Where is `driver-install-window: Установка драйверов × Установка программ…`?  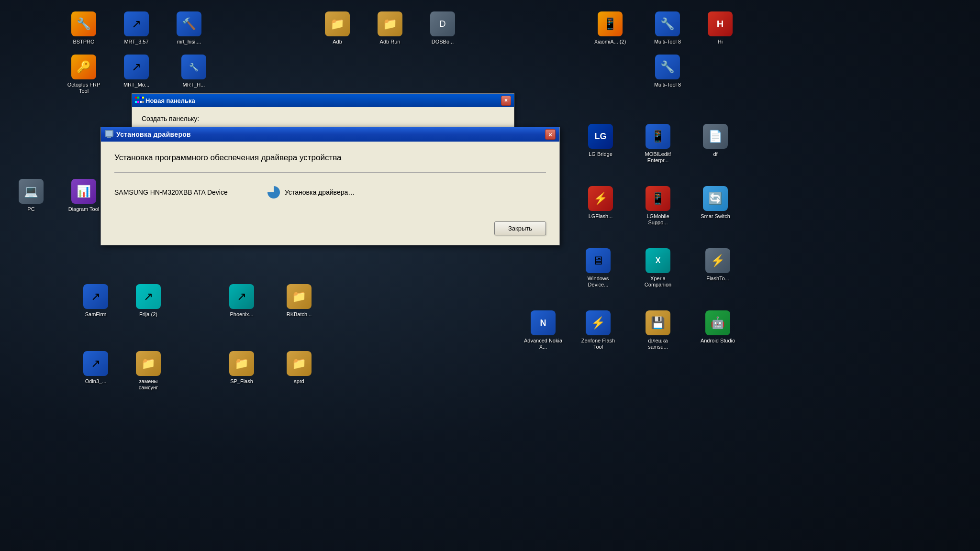 driver-install-window: Установка драйверов × Установка программ… is located at coordinates (330, 186).